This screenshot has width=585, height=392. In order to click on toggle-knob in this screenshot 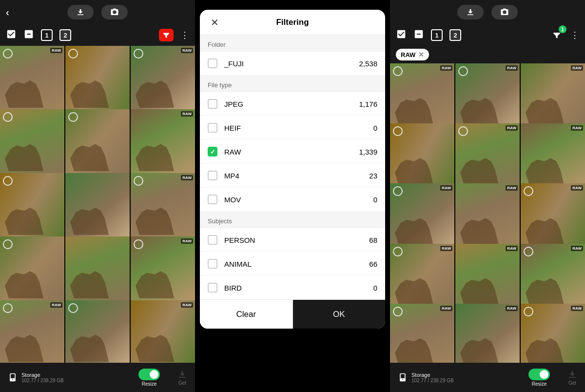, I will do `click(154, 374)`.